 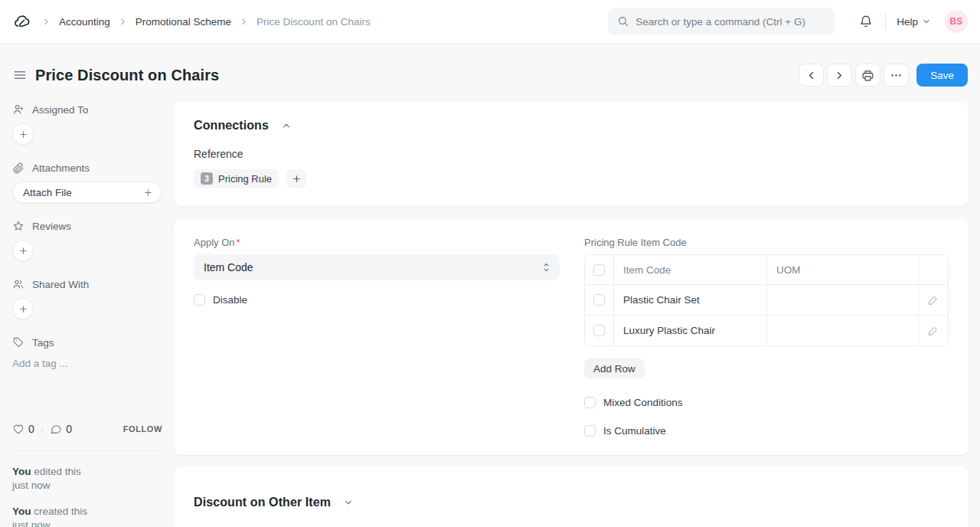 I want to click on table-label: Pricing Rule Item Code, so click(x=766, y=242).